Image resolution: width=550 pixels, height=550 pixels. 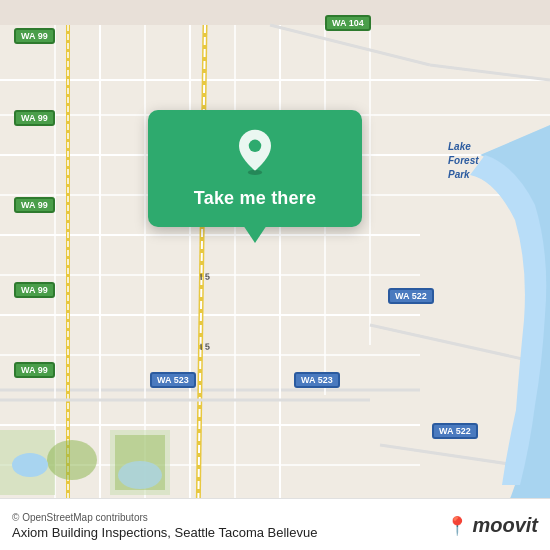 I want to click on moovit-logo: 📍 moovit, so click(x=492, y=526).